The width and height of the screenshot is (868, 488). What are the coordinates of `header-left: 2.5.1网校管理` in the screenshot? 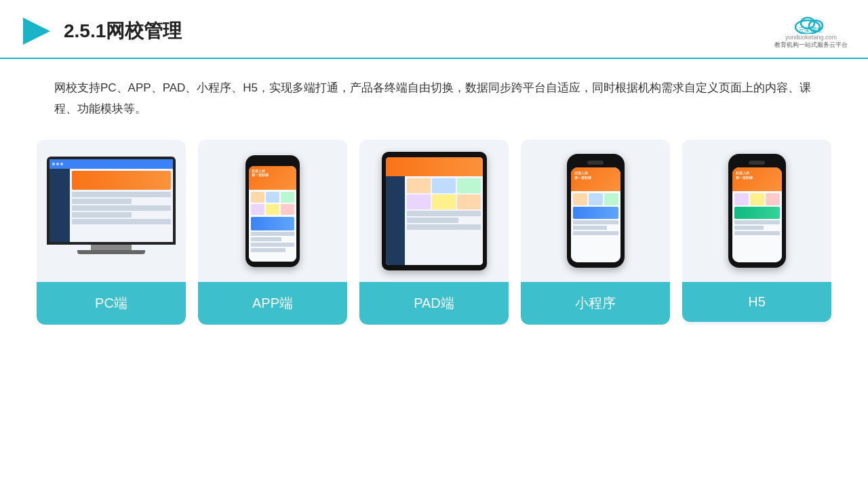 It's located at (101, 31).